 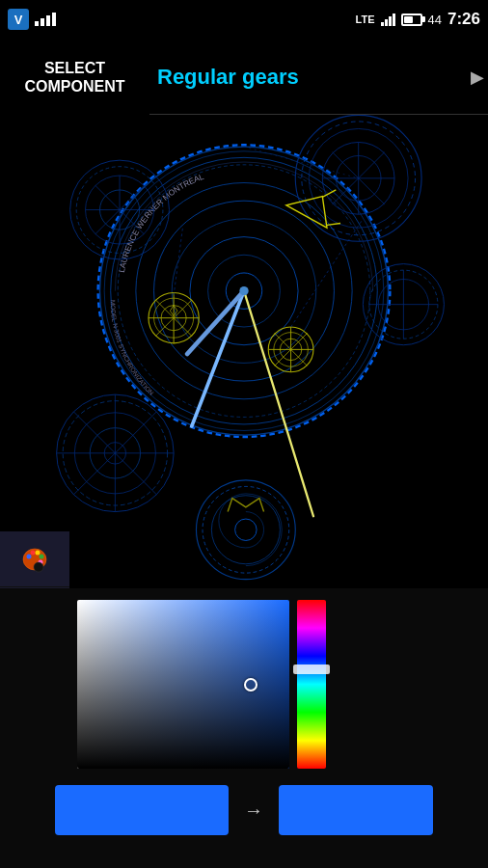 What do you see at coordinates (409, 19) in the screenshot?
I see `battery-fill` at bounding box center [409, 19].